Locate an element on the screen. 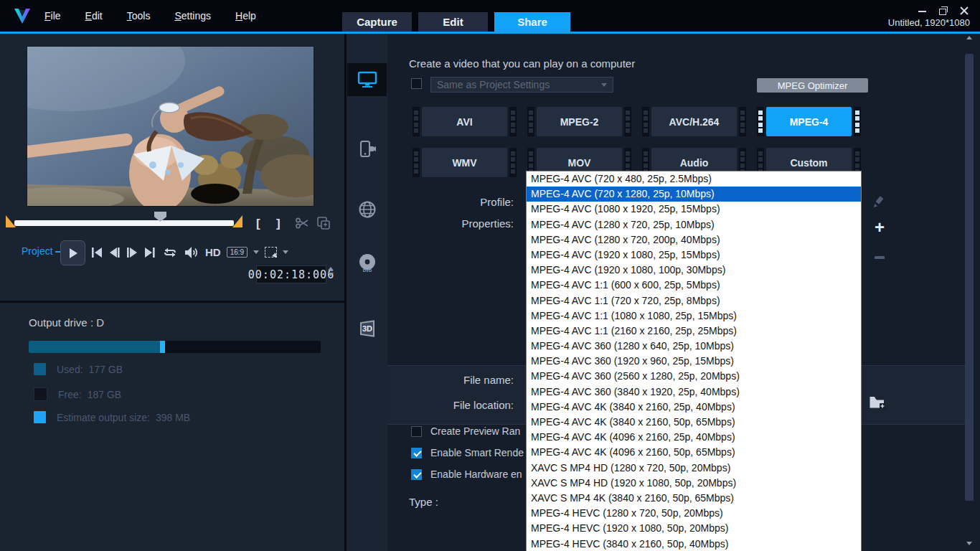  underwater-scene-image is located at coordinates (171, 126).